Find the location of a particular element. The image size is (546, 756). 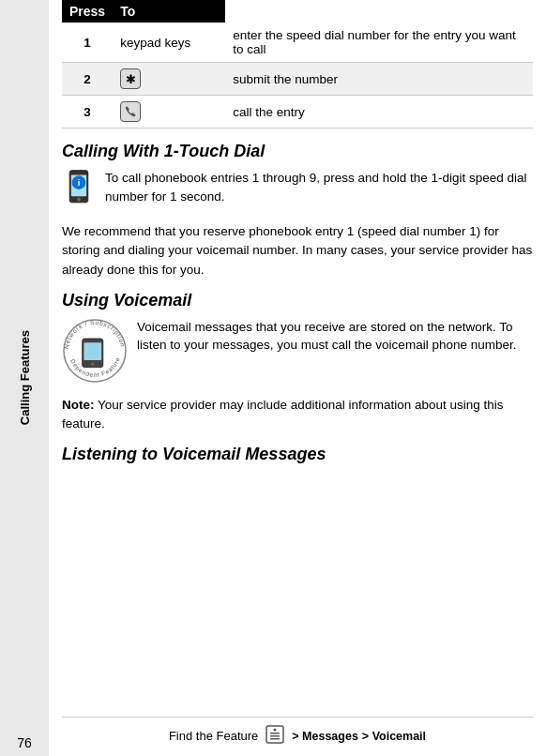

voicemail-network-text: Voicemail messages that you receive are … is located at coordinates (335, 336).